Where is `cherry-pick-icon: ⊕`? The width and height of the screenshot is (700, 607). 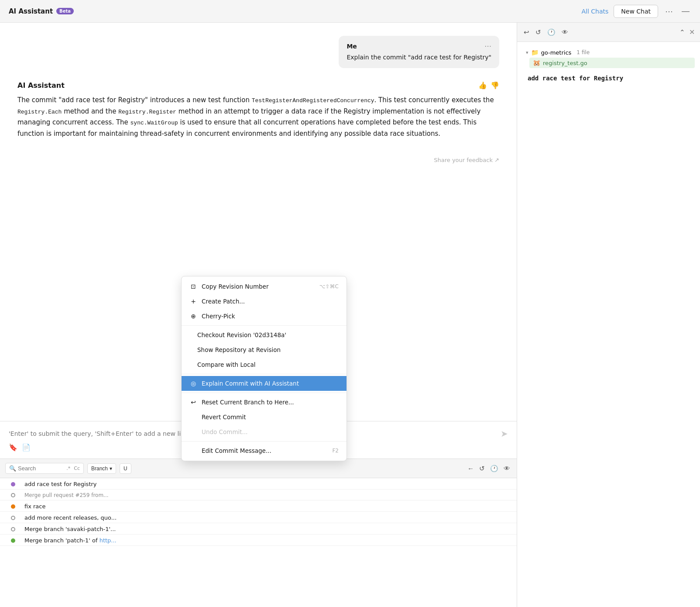
cherry-pick-icon: ⊕ is located at coordinates (193, 316).